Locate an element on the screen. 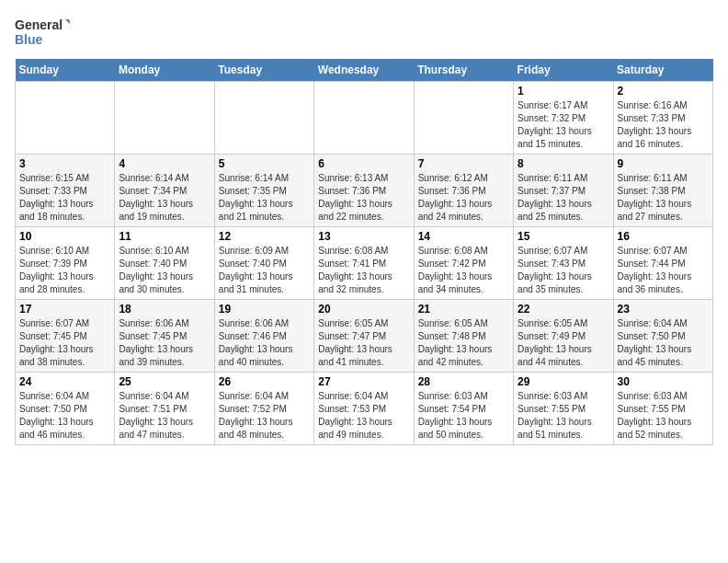  day-number: 5 is located at coordinates (265, 164).